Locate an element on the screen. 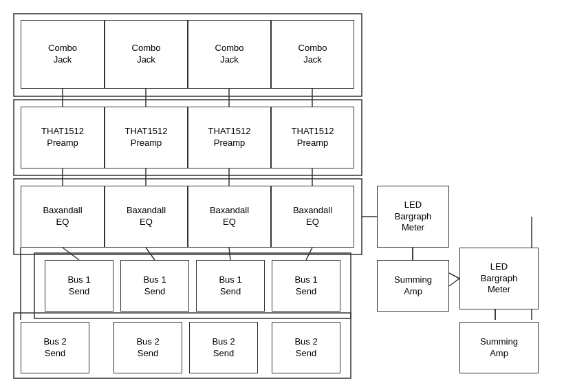  preamp-1: THAT1512Preamp is located at coordinates (63, 138).